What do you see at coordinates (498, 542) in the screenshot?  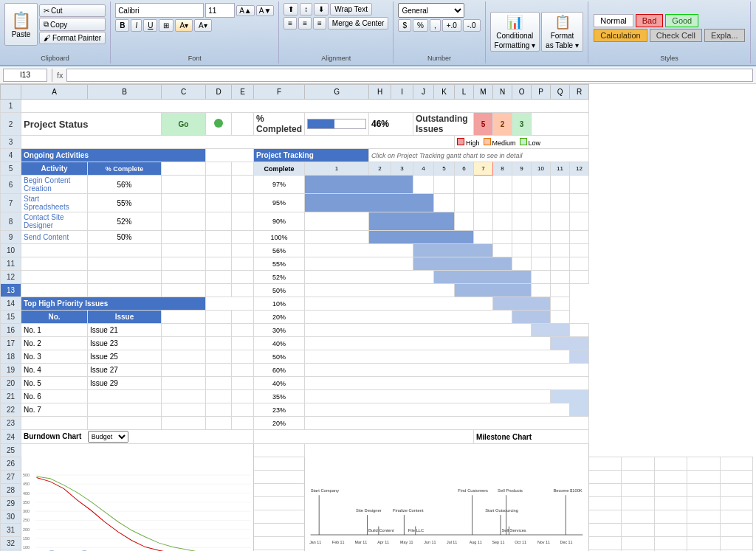 I see `svg-text: Sep 11` at bounding box center [498, 542].